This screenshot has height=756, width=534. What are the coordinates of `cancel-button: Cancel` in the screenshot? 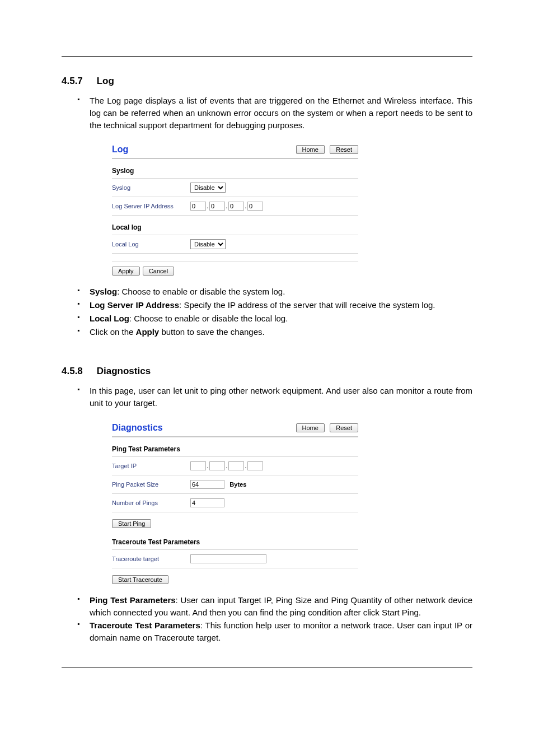 It's located at (158, 271).